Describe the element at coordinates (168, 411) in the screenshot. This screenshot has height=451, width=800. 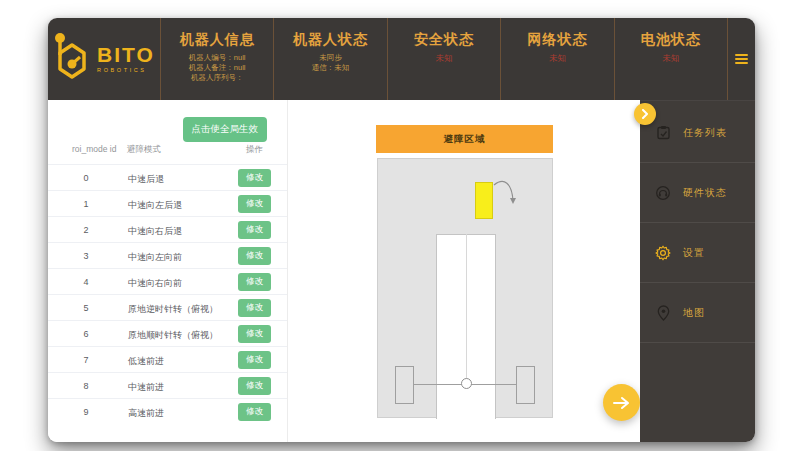
I see `table-row: 9 高速前进 修改` at that location.